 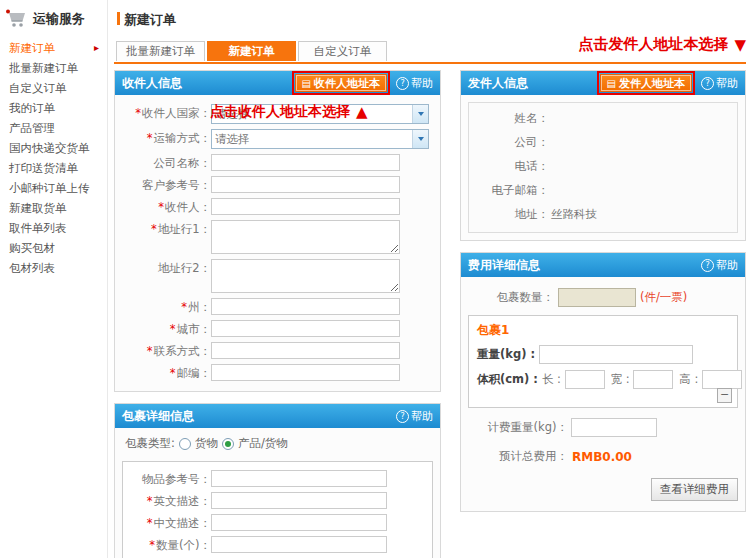 I want to click on cart-icon, so click(x=17, y=18).